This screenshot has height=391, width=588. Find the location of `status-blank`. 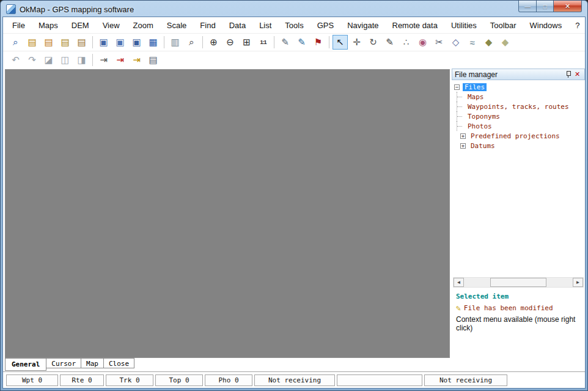

status-blank is located at coordinates (380, 381).